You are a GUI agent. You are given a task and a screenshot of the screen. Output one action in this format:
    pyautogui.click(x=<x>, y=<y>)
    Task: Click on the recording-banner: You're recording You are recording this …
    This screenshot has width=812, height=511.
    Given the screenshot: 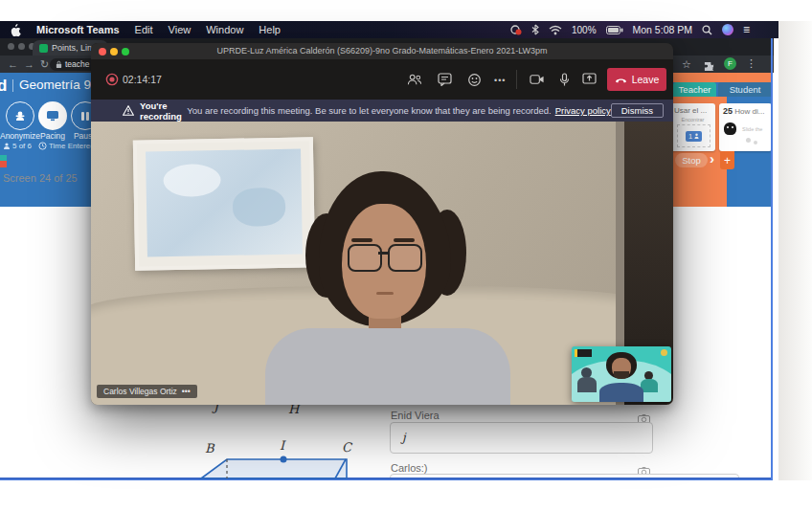 What is the action you would take?
    pyautogui.click(x=382, y=111)
    